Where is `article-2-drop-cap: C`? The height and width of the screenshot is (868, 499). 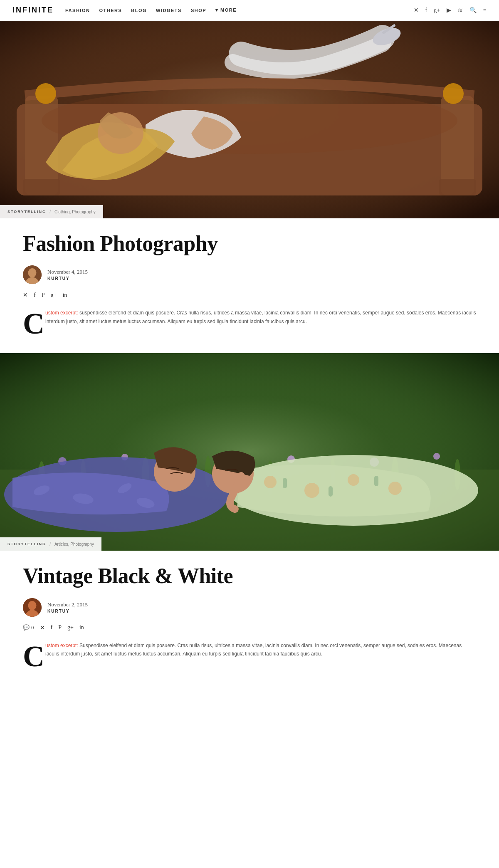
article-2-drop-cap: C is located at coordinates (34, 656).